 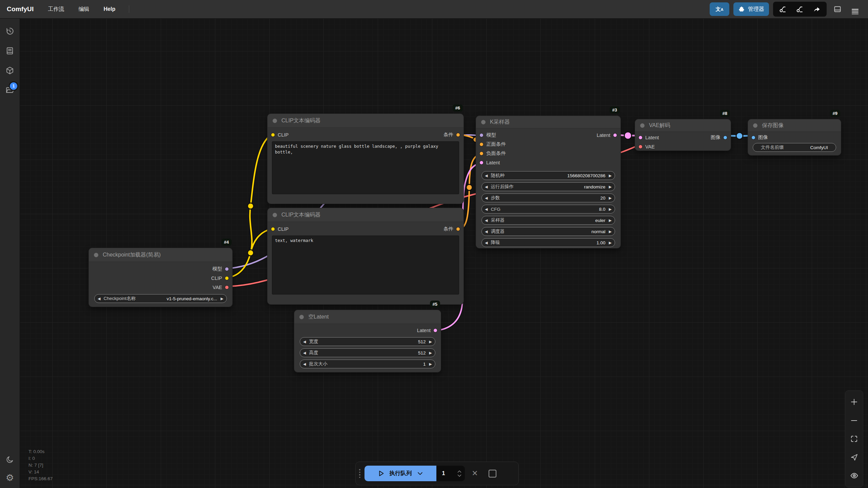 I want to click on sidebar-item-model-library, so click(x=10, y=70).